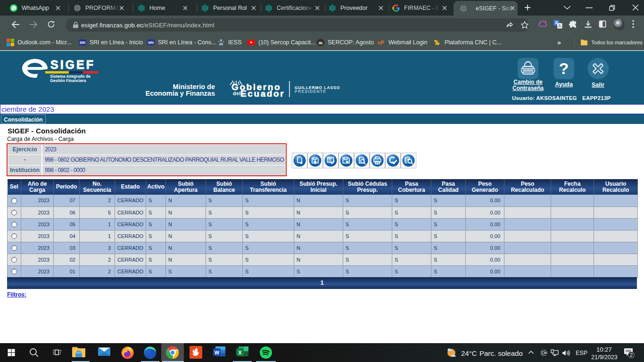 The width and height of the screenshot is (644, 362). Describe the element at coordinates (240, 353) in the screenshot. I see `svg-text: X` at that location.